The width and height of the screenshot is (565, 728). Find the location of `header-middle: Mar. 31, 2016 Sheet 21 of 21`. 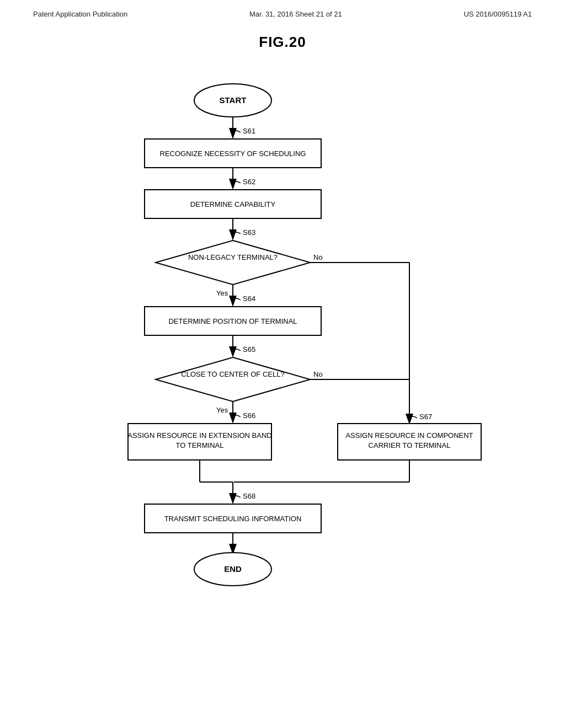

header-middle: Mar. 31, 2016 Sheet 21 of 21 is located at coordinates (296, 14).